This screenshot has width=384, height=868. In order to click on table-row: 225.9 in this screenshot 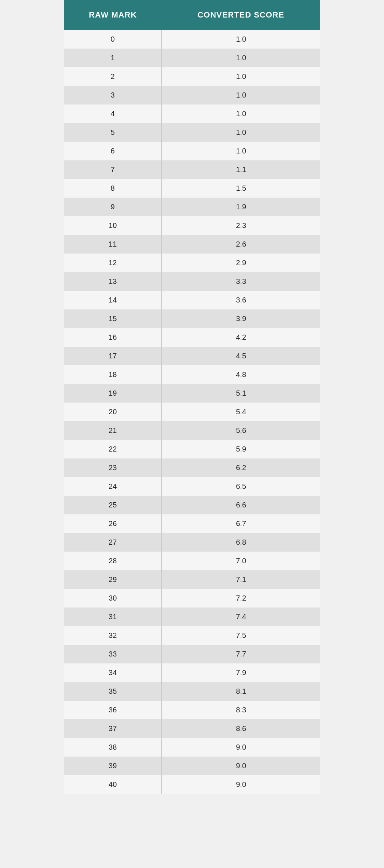, I will do `click(192, 449)`.